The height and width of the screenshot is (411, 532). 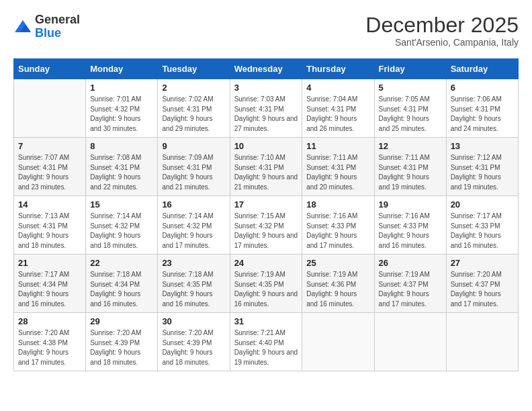 What do you see at coordinates (50, 289) in the screenshot?
I see `day-info: Sunrise: 7:17 AMSunset: 4:34 PMDaylight:…` at bounding box center [50, 289].